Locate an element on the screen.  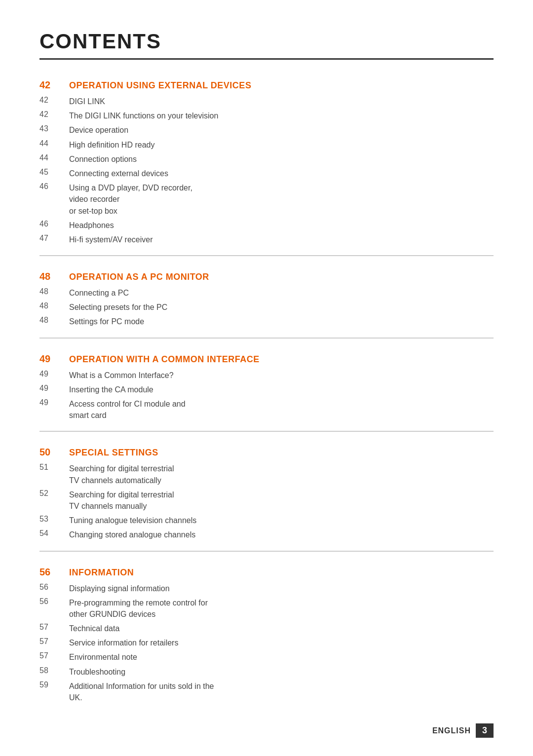
toc-entry: 47Hi-fi system/AV receiver is located at coordinates (266, 240).